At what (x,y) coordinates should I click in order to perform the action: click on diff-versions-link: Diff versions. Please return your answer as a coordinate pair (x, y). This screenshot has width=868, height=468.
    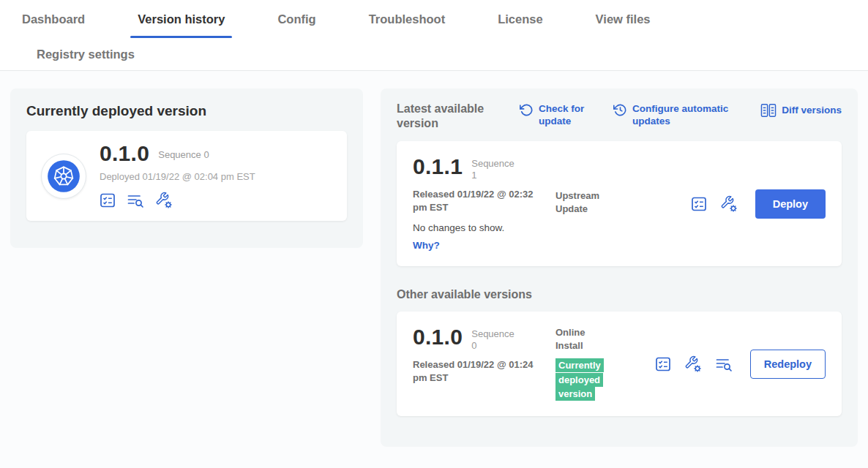
    Looking at the image, I should click on (801, 110).